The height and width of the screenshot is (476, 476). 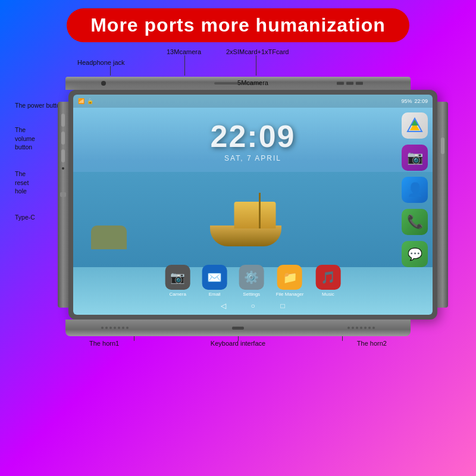 What do you see at coordinates (184, 52) in the screenshot?
I see `camera-13m-label: 13Mcamera` at bounding box center [184, 52].